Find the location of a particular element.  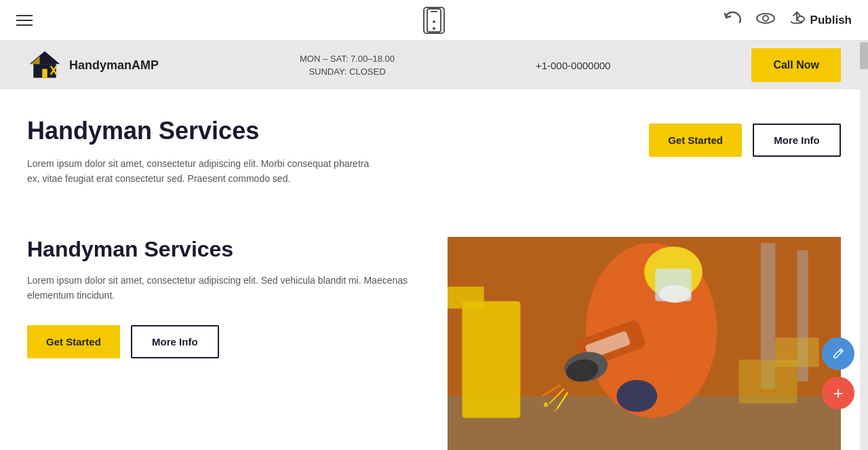

header-hours: MON – SAT: 7.00–18.00 SUNDAY: CLOSED is located at coordinates (347, 65).